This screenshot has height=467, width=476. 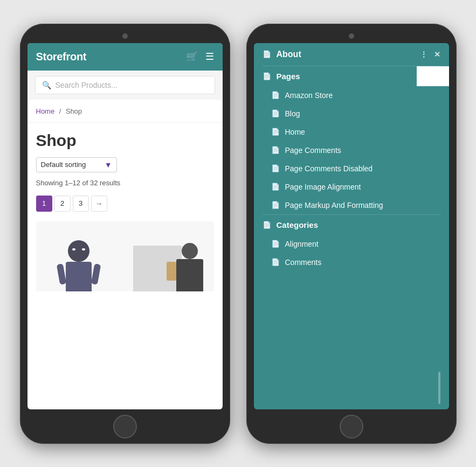 What do you see at coordinates (298, 225) in the screenshot?
I see `categories-label: Categories` at bounding box center [298, 225].